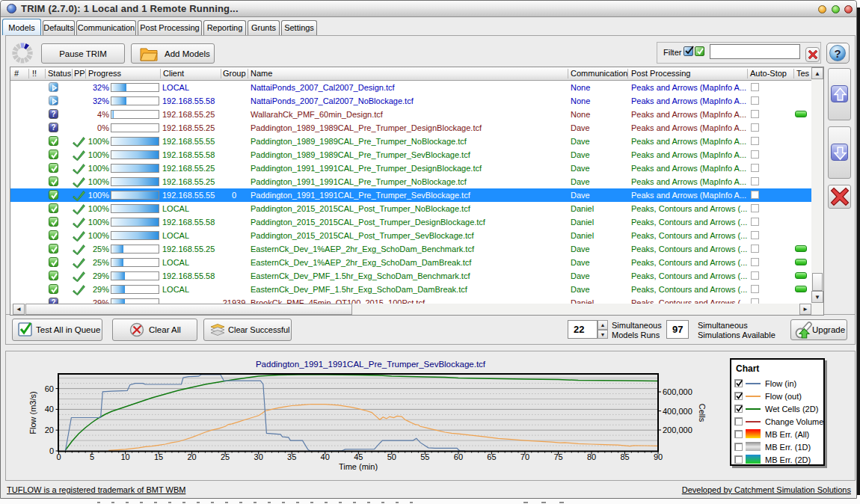  What do you see at coordinates (678, 411) in the screenshot?
I see `svg-text: 400,000` at bounding box center [678, 411].